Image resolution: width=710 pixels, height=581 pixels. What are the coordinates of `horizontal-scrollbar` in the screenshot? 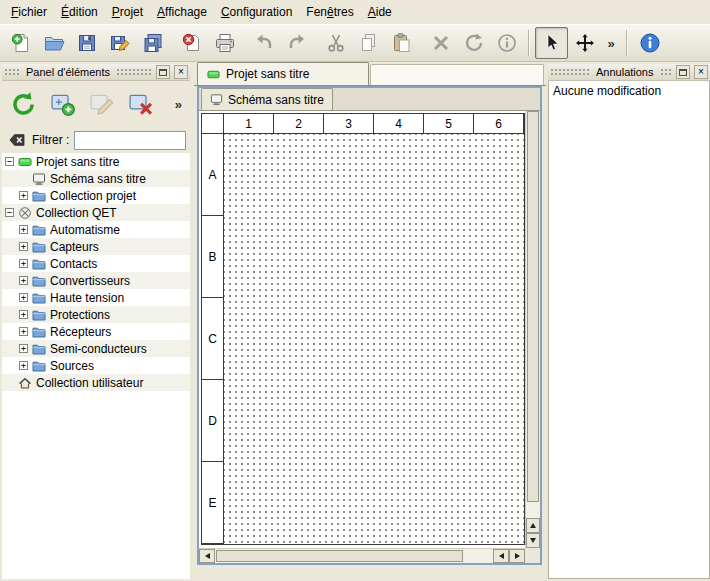 It's located at (362, 556).